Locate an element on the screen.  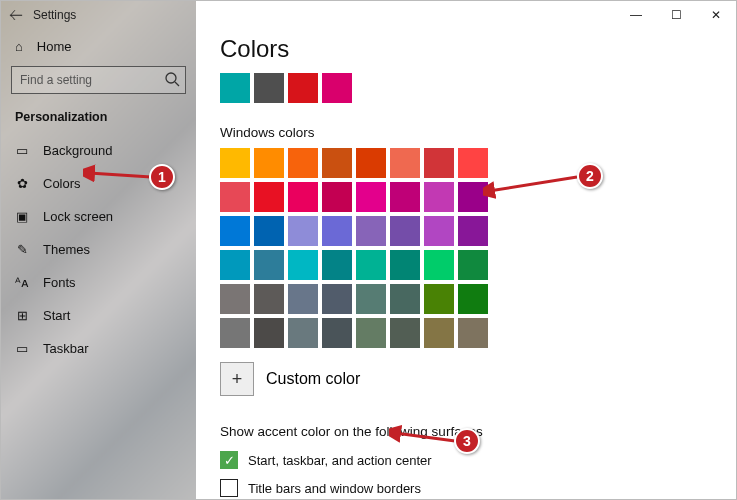
plus-icon: + is located at coordinates (237, 379).